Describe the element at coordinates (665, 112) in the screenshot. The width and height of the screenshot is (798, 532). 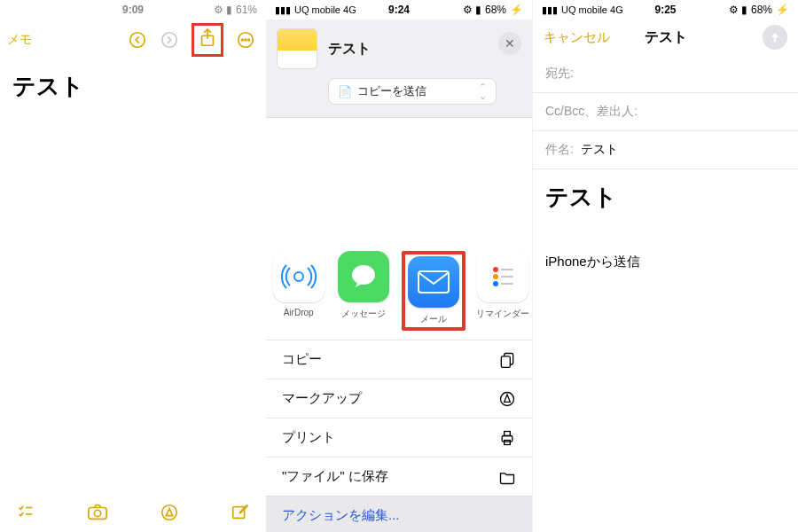
I see `cc-bcc-field: Cc/Bcc、差出人:` at that location.